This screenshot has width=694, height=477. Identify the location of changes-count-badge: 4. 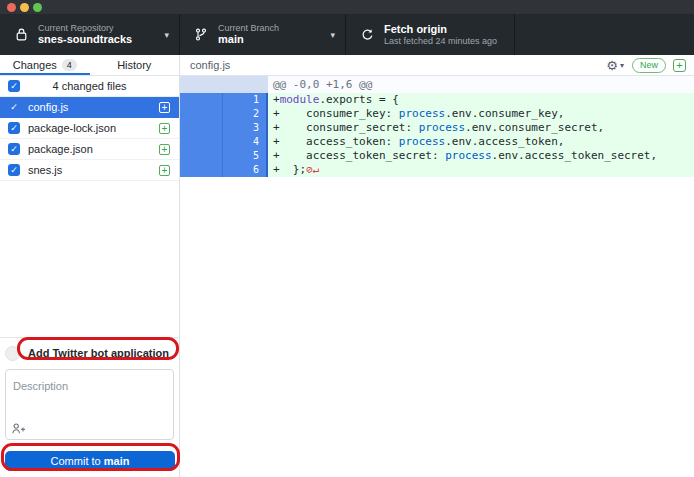
(70, 65).